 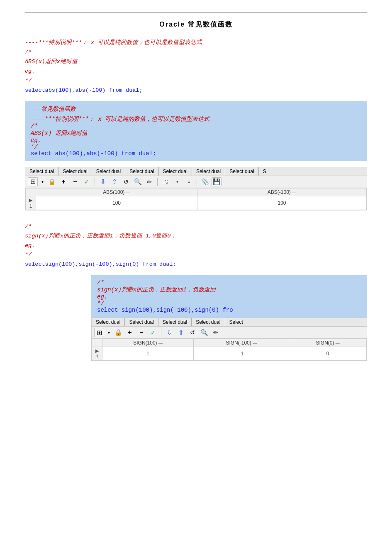 I want to click on tab-2-4: Select dual, so click(x=208, y=322).